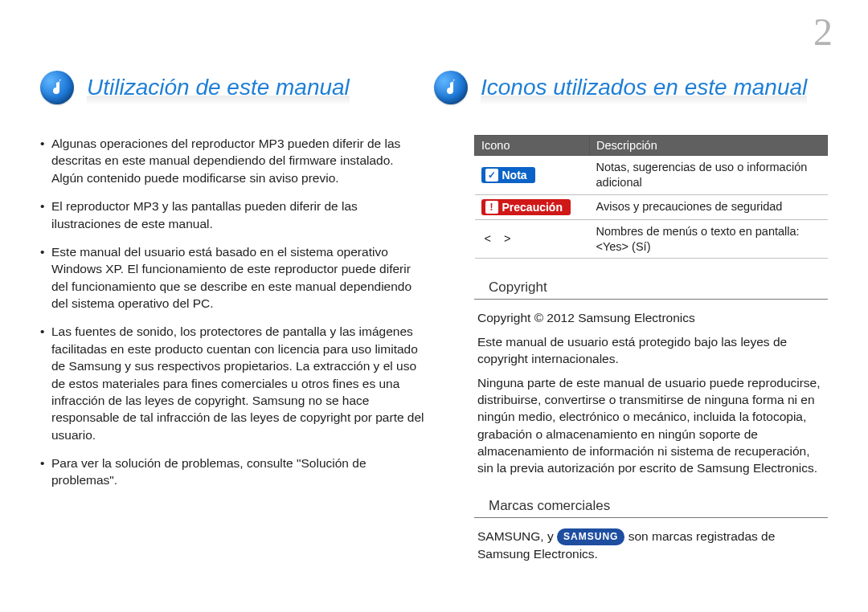 The height and width of the screenshot is (612, 868). I want to click on heading-using-manual: Utilización de este manual, so click(213, 88).